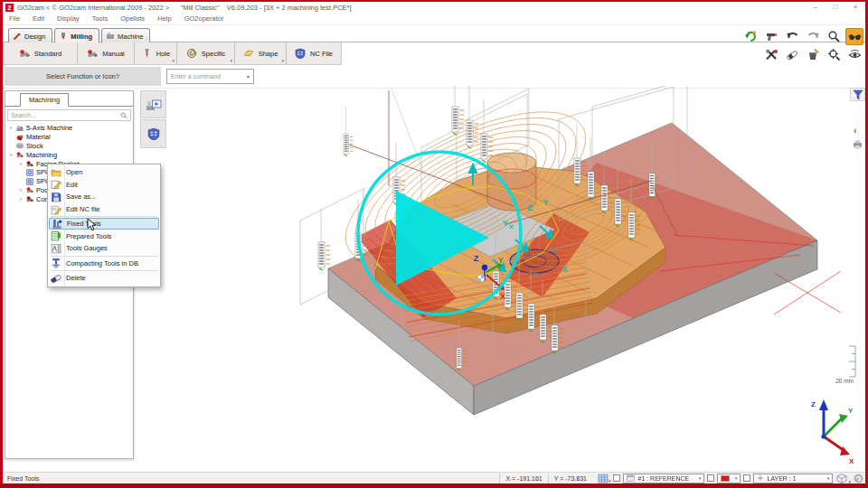  What do you see at coordinates (833, 432) in the screenshot?
I see `world-axis-triad: Z Y X` at bounding box center [833, 432].